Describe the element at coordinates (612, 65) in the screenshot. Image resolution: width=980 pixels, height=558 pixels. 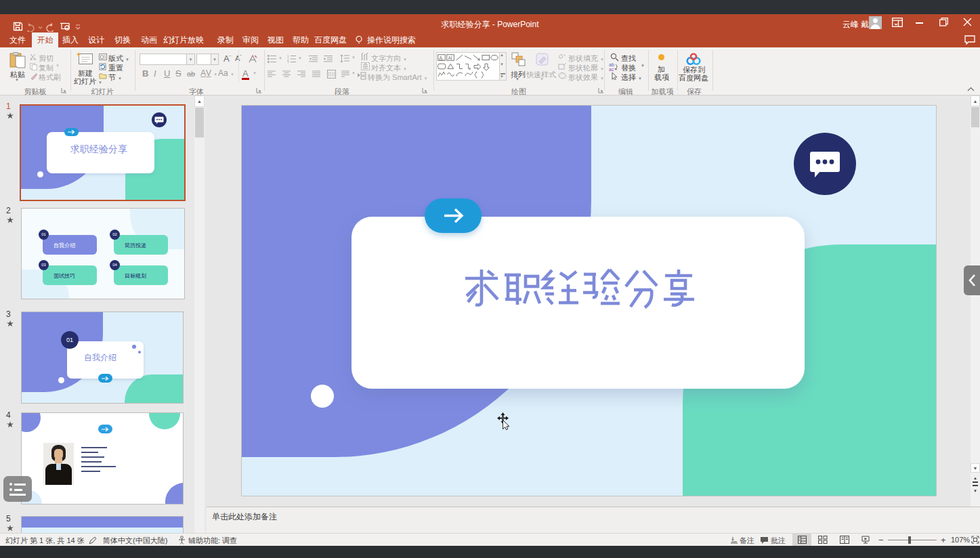
I see `svg-text: ab` at that location.